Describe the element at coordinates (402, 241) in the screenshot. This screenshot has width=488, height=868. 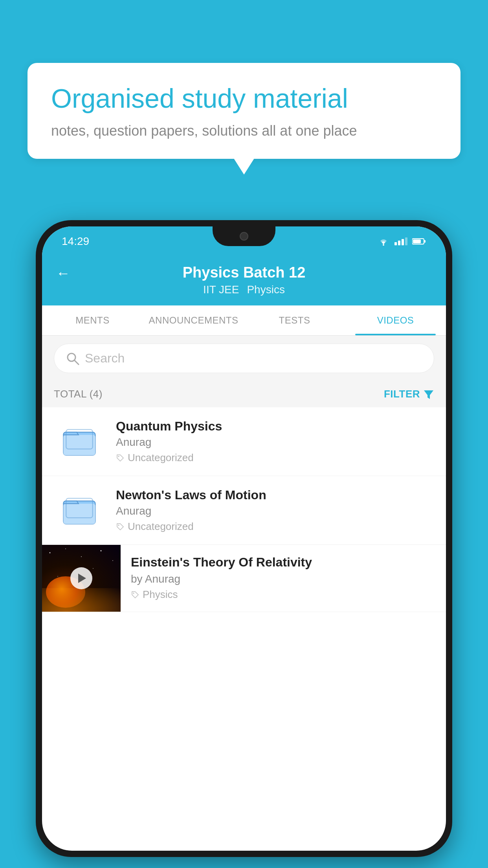
I see `status-icons` at that location.